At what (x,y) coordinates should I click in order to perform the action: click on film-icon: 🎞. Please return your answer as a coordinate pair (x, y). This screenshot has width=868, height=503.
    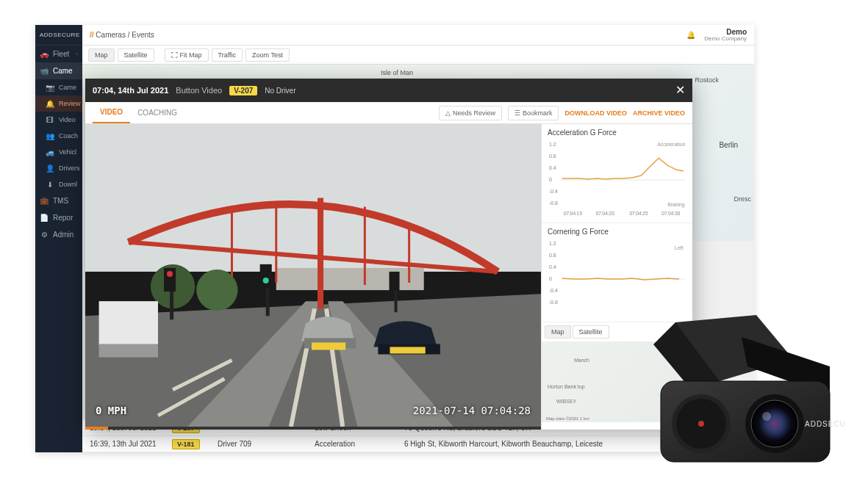
    Looking at the image, I should click on (50, 120).